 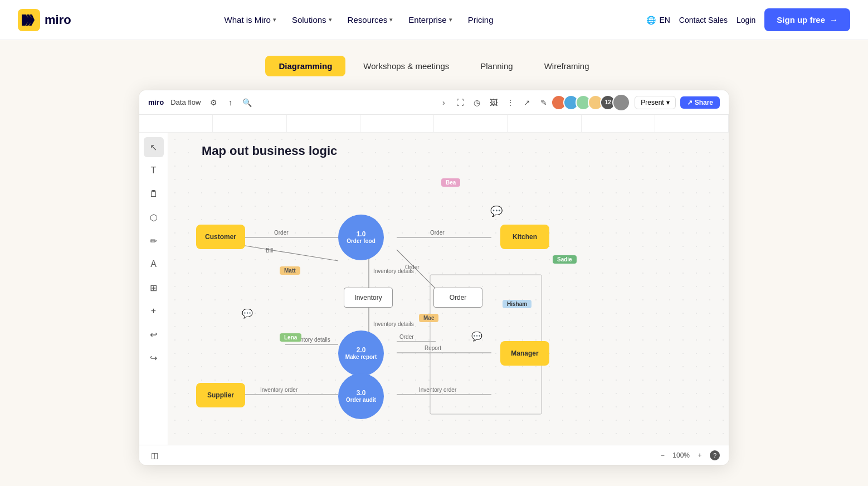 I want to click on chat-bubble-icon: 💬, so click(x=496, y=211).